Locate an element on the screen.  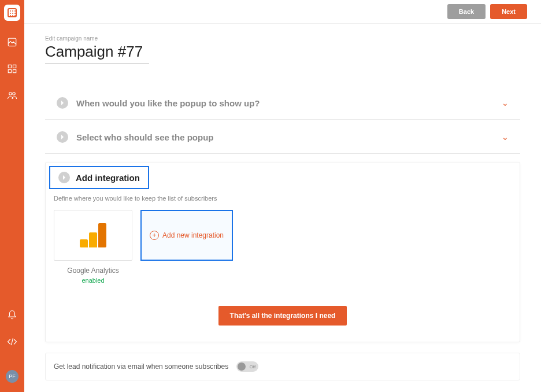
accordion-when-title: When would you like the popup to show up… is located at coordinates (289, 103).